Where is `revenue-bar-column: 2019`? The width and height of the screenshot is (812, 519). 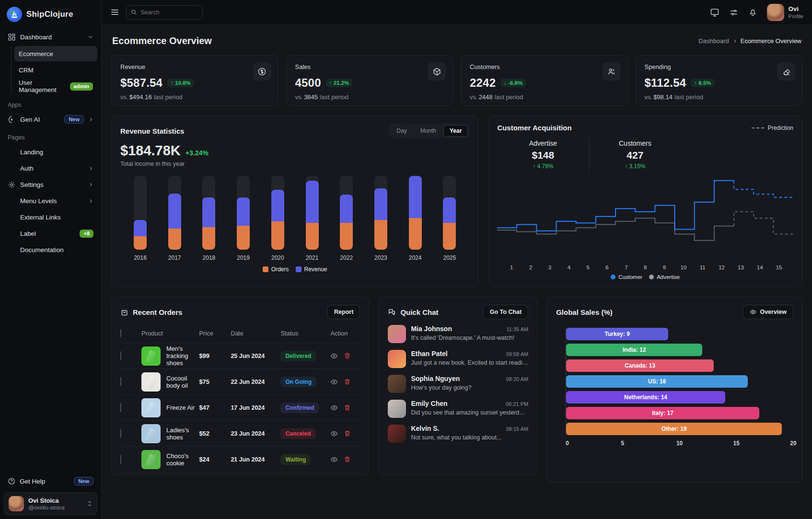 revenue-bar-column: 2019 is located at coordinates (244, 219).